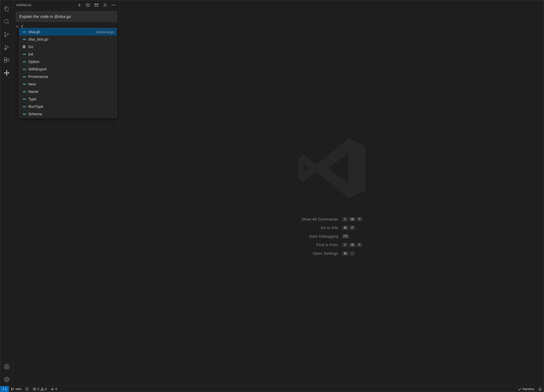 The width and height of the screenshot is (544, 392). Describe the element at coordinates (5, 389) in the screenshot. I see `remote-indicator-icon` at that location.